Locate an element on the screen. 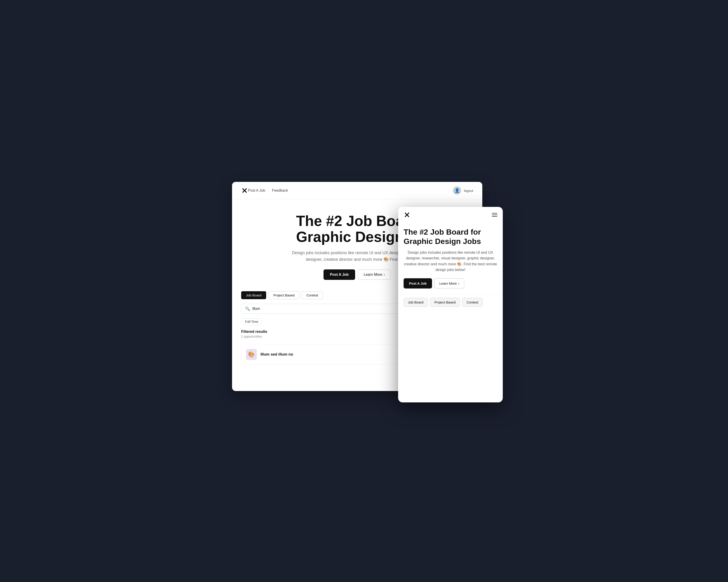 The width and height of the screenshot is (728, 582). desktop-nav: Post A Job Feedback 👤 logout is located at coordinates (357, 191).